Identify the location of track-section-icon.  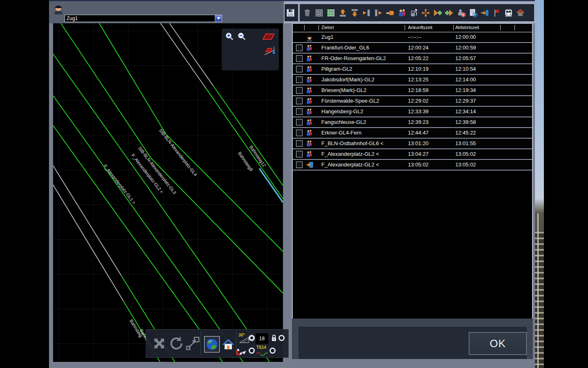
(269, 37).